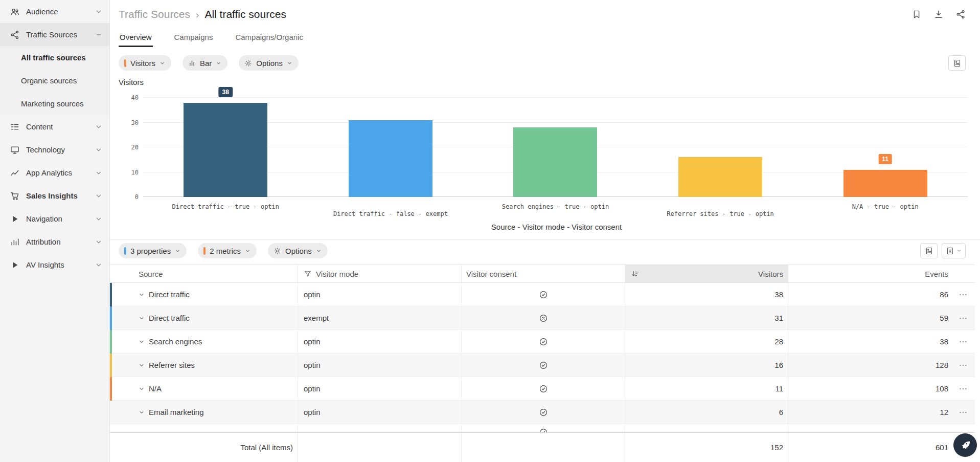 The image size is (980, 462). Describe the element at coordinates (15, 265) in the screenshot. I see `av-insights-icon` at that location.